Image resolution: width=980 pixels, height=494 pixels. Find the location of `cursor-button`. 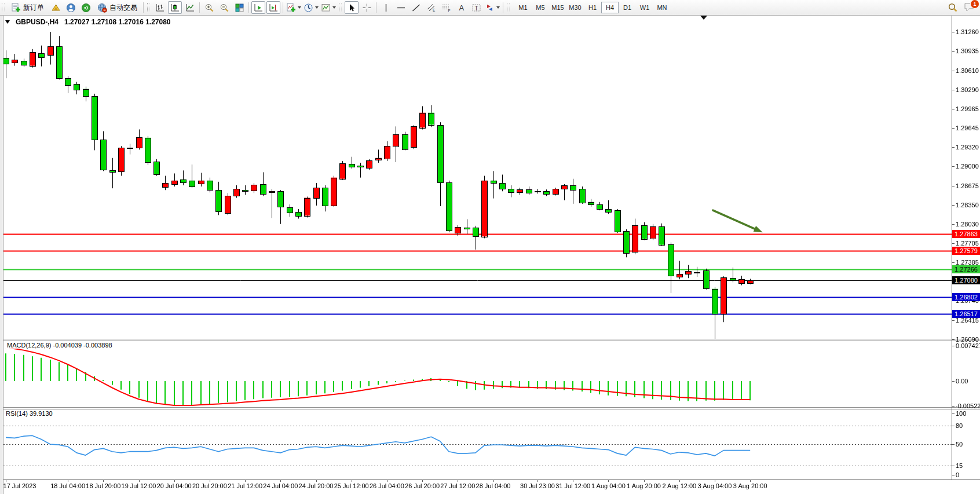

cursor-button is located at coordinates (352, 8).